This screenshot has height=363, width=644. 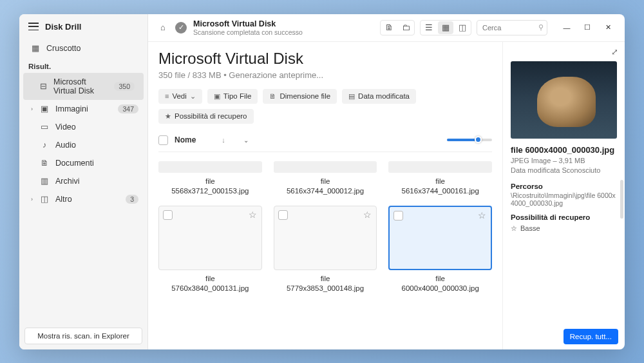 I want to click on sidebar-item-mvd: ⊟ Microsoft Virtual Disk 350, so click(x=84, y=86).